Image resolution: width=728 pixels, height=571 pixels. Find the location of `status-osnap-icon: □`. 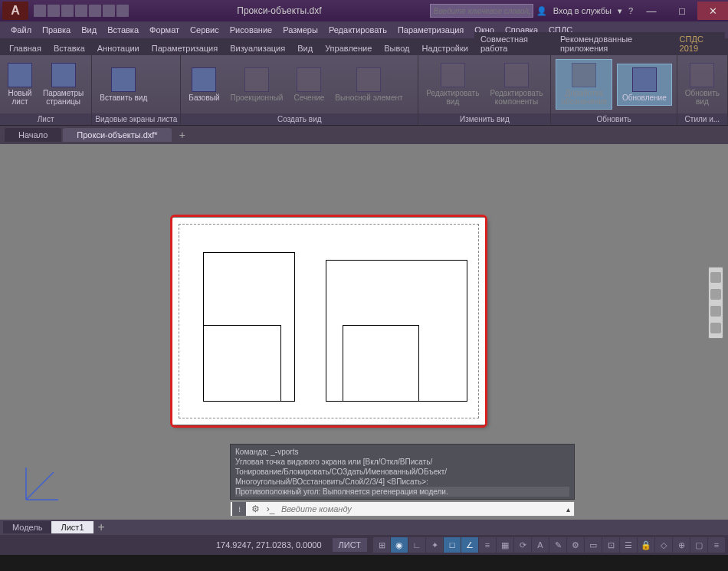

status-osnap-icon: □ is located at coordinates (452, 545).